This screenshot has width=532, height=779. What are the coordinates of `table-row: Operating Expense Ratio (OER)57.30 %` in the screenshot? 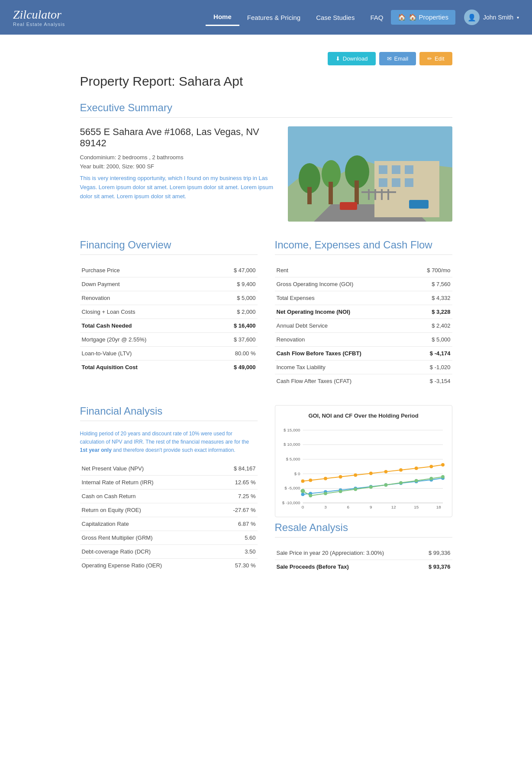 It's located at (169, 565).